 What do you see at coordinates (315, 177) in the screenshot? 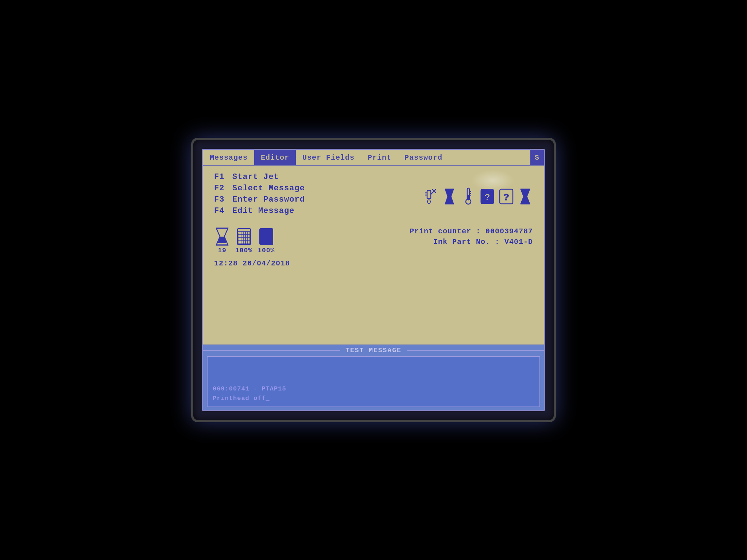
I see `fkey-row-f1: F1 Start Jet` at bounding box center [315, 177].